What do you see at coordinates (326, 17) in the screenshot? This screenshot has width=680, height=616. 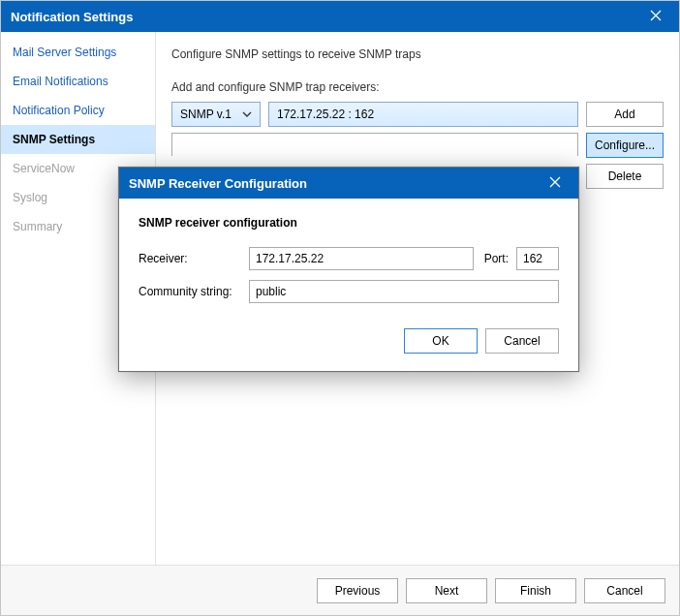 I see `window-title: Notification Settings` at bounding box center [326, 17].